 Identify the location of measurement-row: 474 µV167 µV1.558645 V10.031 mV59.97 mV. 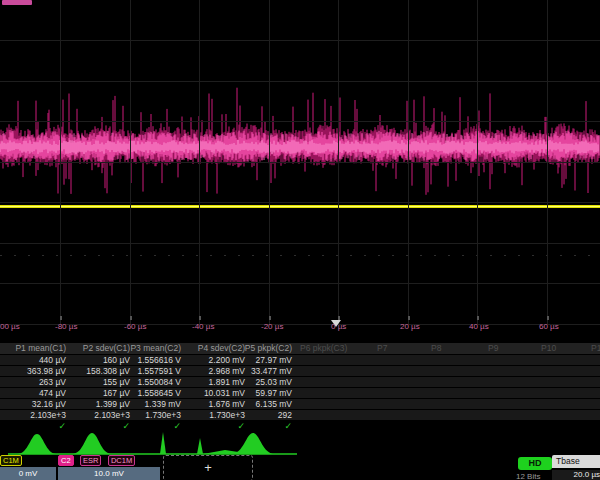
(300, 394).